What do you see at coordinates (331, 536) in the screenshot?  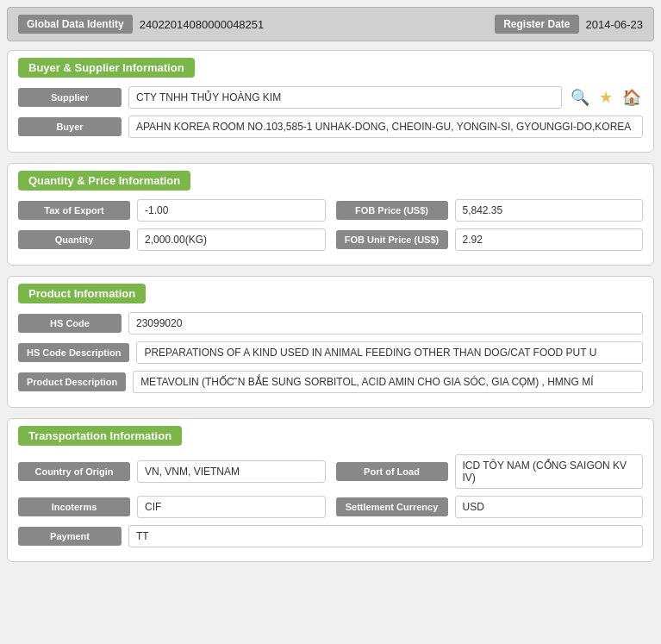 I see `payment-row: Payment TT` at bounding box center [331, 536].